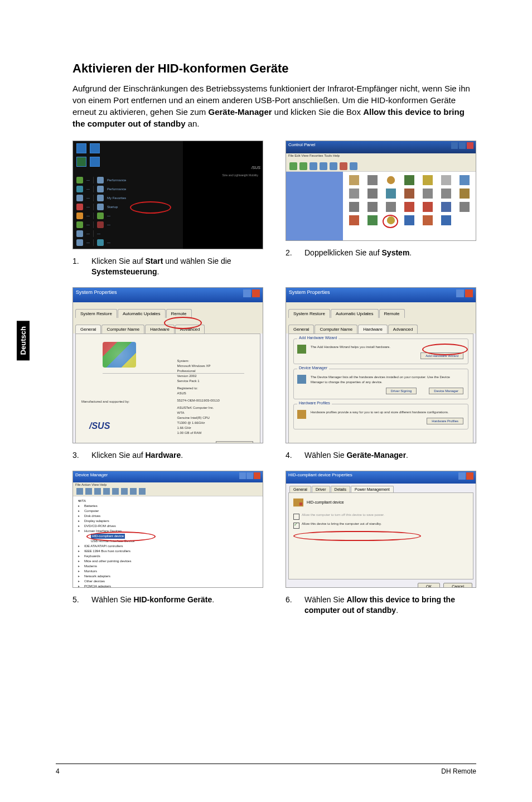  Describe the element at coordinates (168, 365) in the screenshot. I see `screenshot-system-properties-general: System Properties System Restore Automat…` at that location.